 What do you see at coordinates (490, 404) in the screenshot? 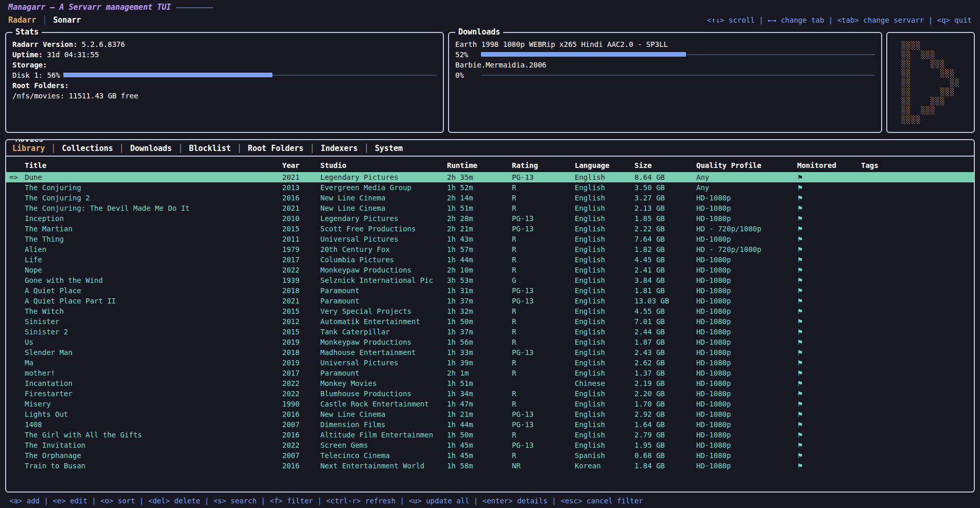
I see `table-row: Misery1990Castle Rock Entertainment1h 47…` at bounding box center [490, 404].